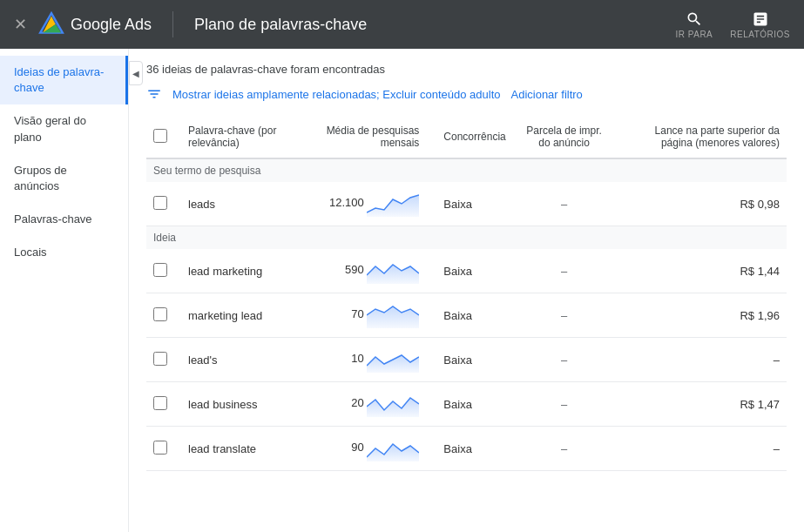  What do you see at coordinates (467, 239) in the screenshot?
I see `section-label: Ideia` at bounding box center [467, 239].